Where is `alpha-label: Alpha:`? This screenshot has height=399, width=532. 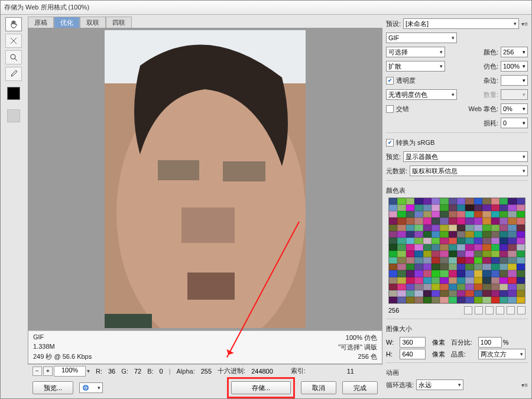
alpha-label: Alpha: is located at coordinates (186, 371).